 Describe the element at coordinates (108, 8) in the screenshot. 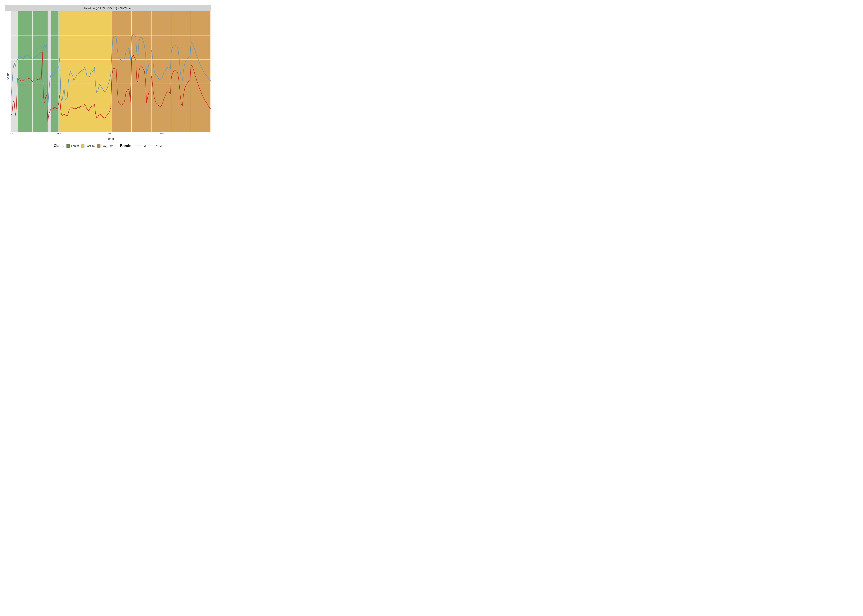

I see `chart-title: location (-11.72, -55.51) - NoClass` at that location.